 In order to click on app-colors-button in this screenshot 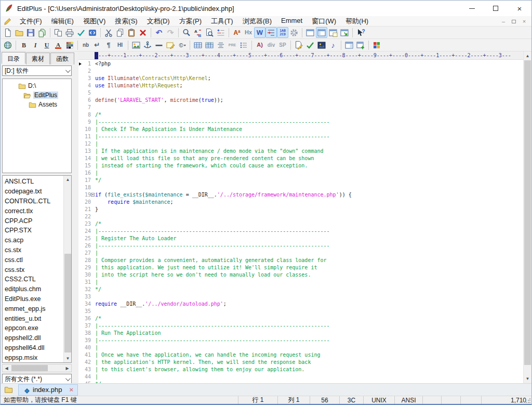, I will do `click(377, 45)`.